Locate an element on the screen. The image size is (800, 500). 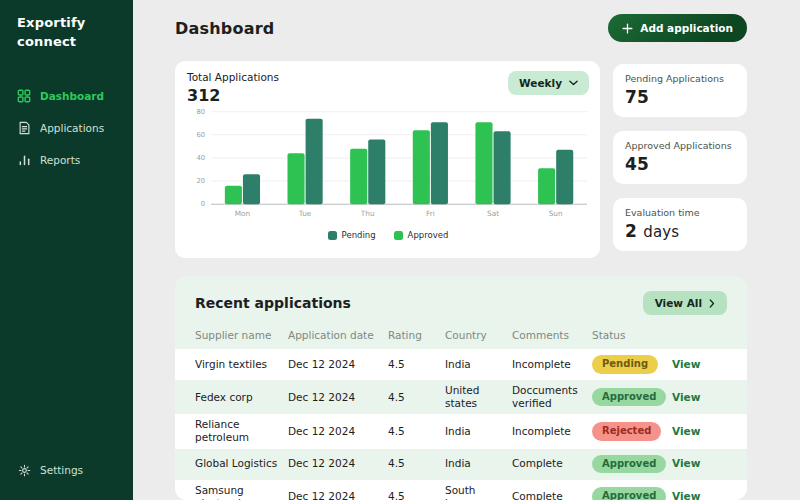
evaluation-time-card: Evaluation time 2 days is located at coordinates (680, 224).